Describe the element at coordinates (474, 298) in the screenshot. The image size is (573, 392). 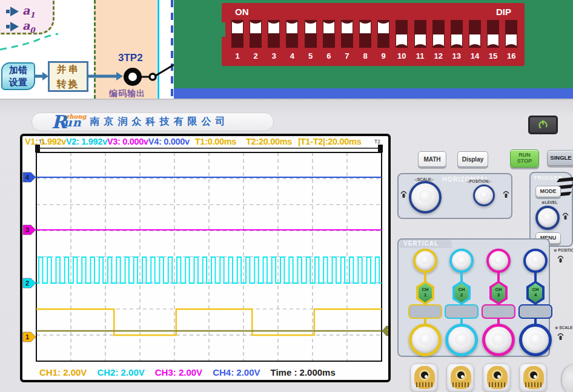
I see `vertical-panel: VERTICAL CH1 CH2` at that location.